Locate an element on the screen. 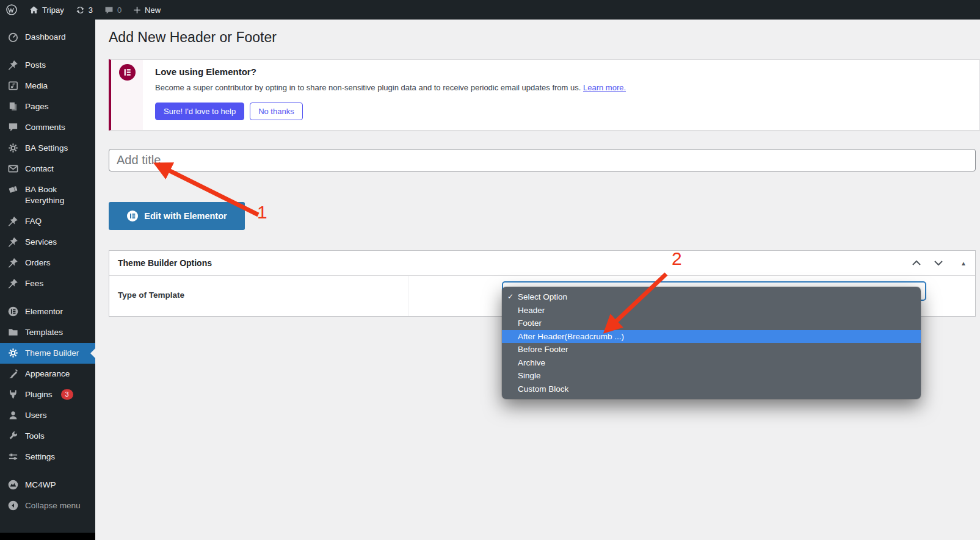 The width and height of the screenshot is (980, 540). sidebar-item-label: Elementor is located at coordinates (44, 312).